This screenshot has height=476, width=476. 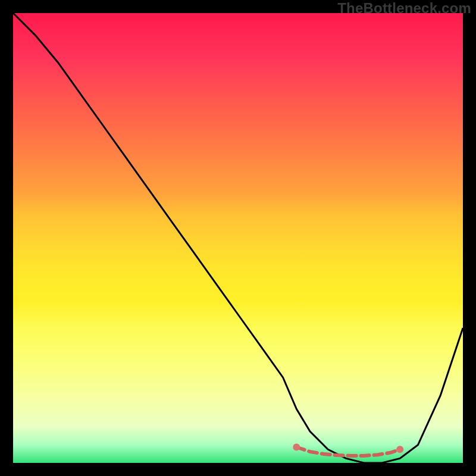 I want to click on watermark-text: TheBottleneck.com, so click(x=405, y=8).